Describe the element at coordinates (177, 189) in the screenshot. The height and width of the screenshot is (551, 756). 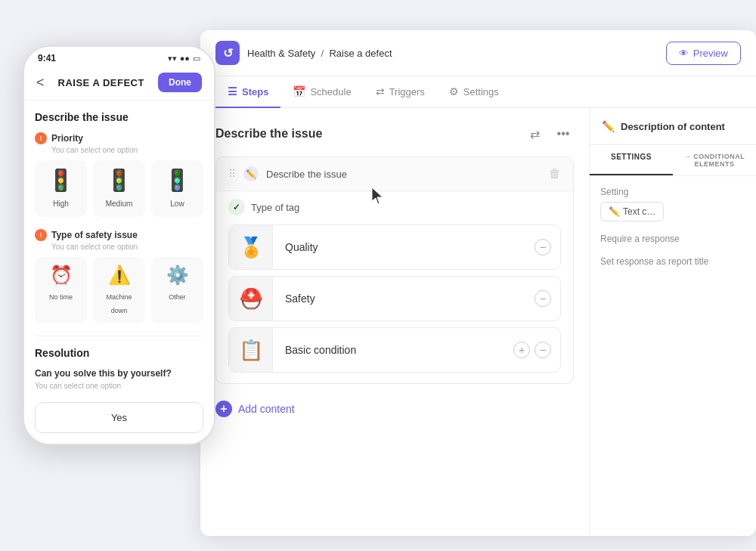
I see `priority-low: 🚦 Low` at that location.